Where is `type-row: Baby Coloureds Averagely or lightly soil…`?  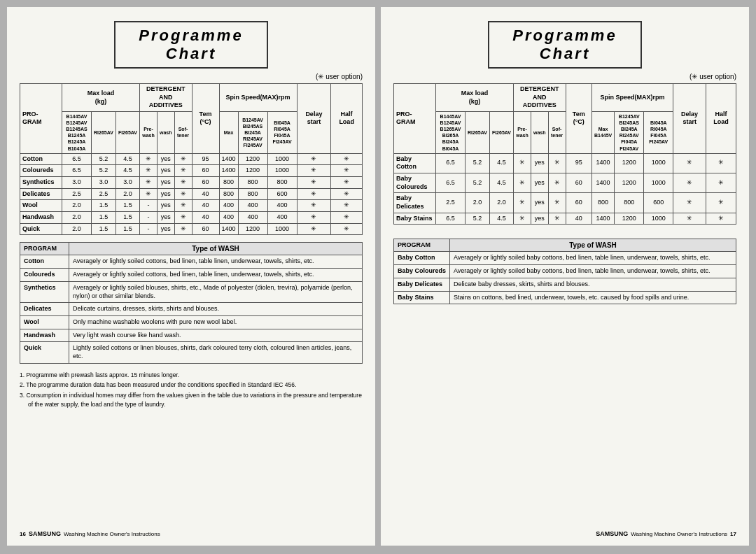 type-row: Baby Coloureds Averagely or lightly soil… is located at coordinates (566, 271).